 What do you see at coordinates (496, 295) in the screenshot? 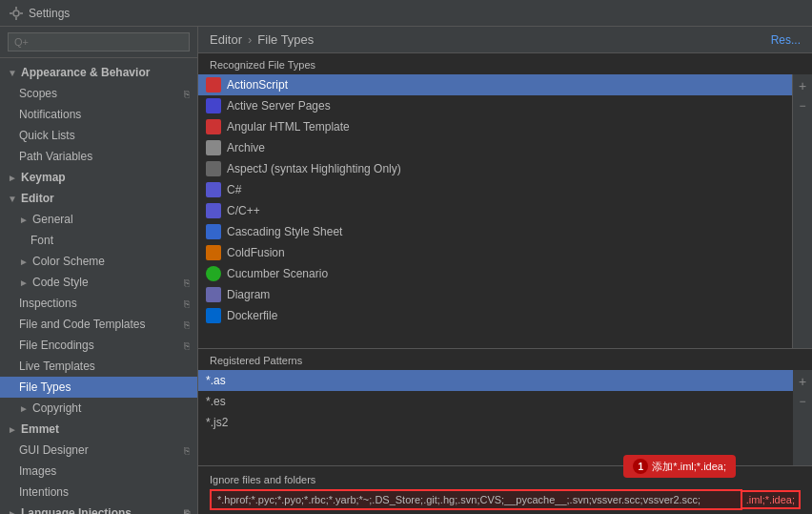
I see `list-item: Diagram` at bounding box center [496, 295].